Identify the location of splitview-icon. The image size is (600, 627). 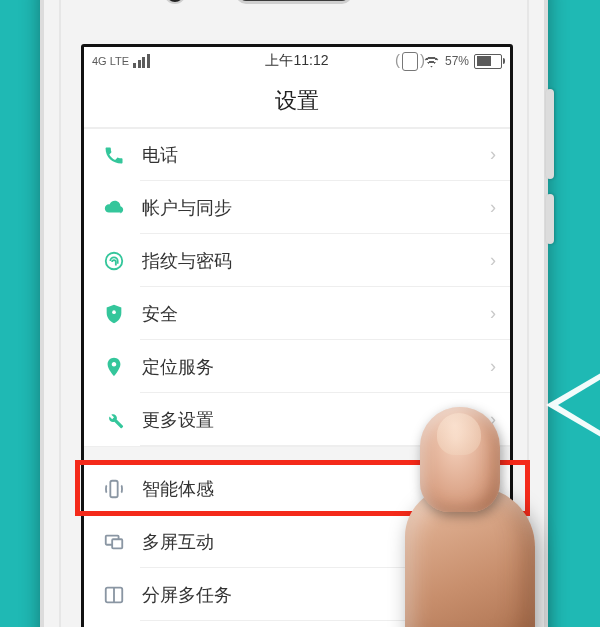
(114, 595).